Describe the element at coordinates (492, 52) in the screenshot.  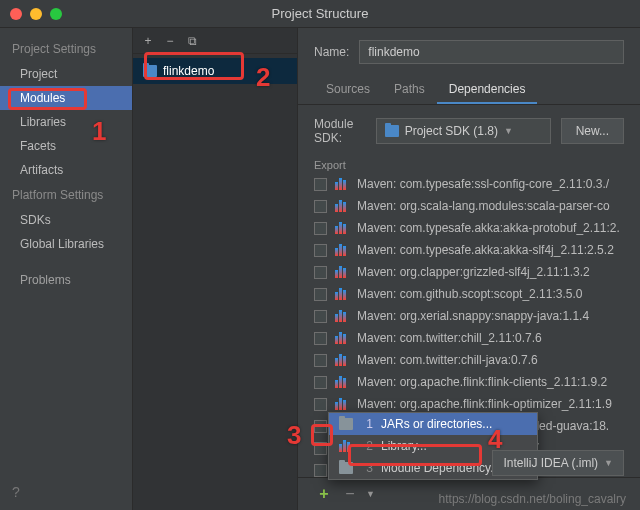
I see `name-input` at that location.